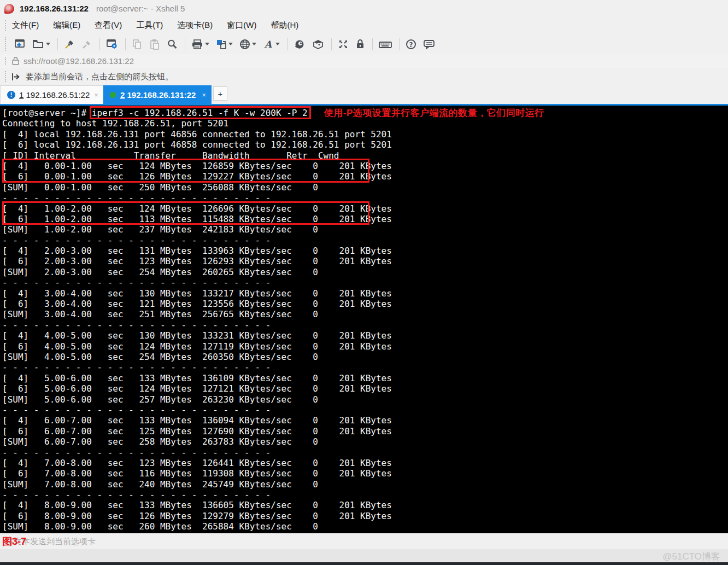 This screenshot has height=565, width=728. What do you see at coordinates (108, 25) in the screenshot?
I see `menu-item-2: 查看(V)` at bounding box center [108, 25].